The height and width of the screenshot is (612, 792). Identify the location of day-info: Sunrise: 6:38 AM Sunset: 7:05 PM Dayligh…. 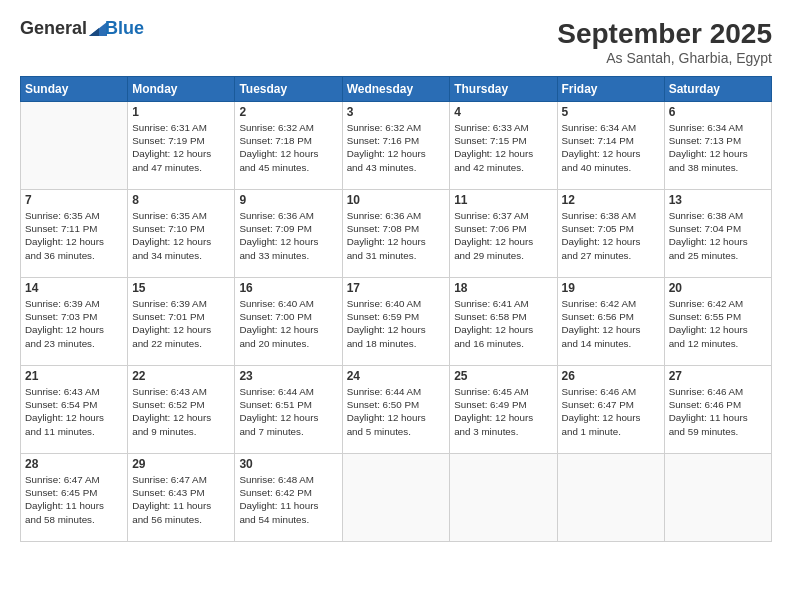
(611, 236).